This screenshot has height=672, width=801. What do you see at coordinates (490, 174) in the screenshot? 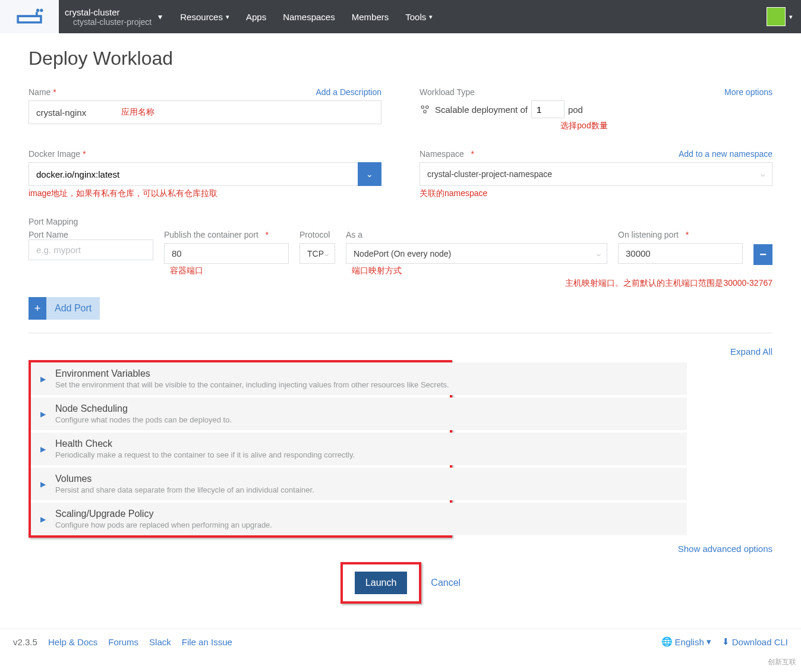
I see `namespace-value: crystal-cluster-project-namespace` at bounding box center [490, 174].